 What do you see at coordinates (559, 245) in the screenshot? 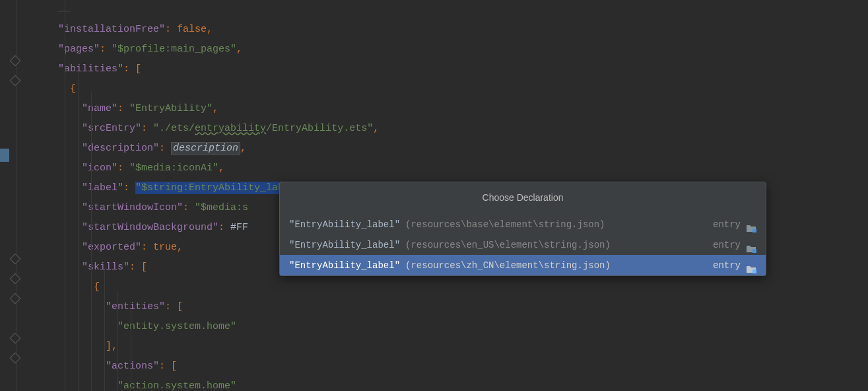
I see `declaration-path: (resources\en_US\element\string.json)` at bounding box center [559, 245].